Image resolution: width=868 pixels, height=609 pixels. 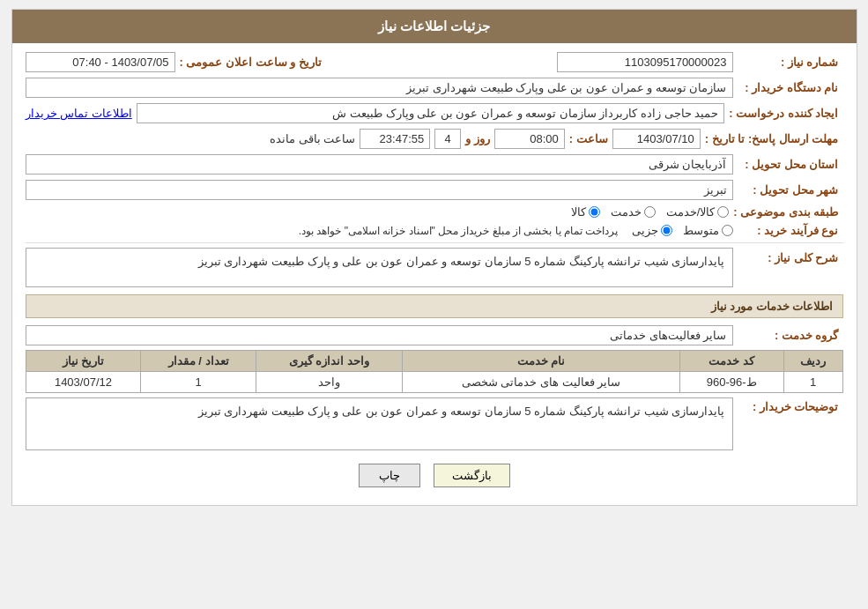 What do you see at coordinates (434, 190) in the screenshot?
I see `row-shahr: شهر محل تحویل : تبریز` at bounding box center [434, 190].